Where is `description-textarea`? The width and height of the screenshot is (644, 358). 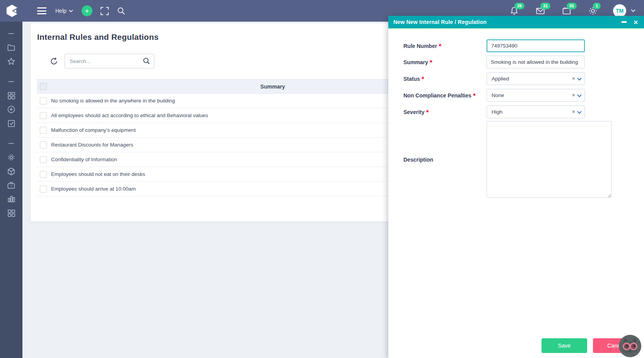
description-textarea is located at coordinates (549, 159).